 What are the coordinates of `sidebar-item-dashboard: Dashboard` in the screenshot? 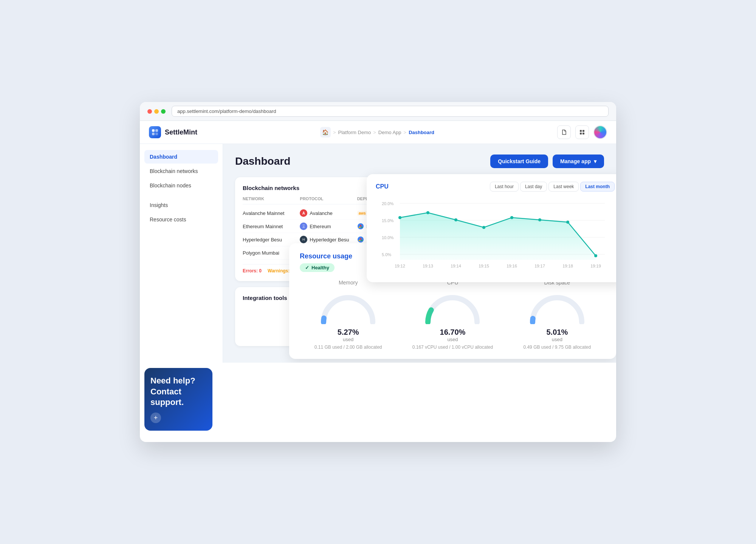 It's located at (181, 157).